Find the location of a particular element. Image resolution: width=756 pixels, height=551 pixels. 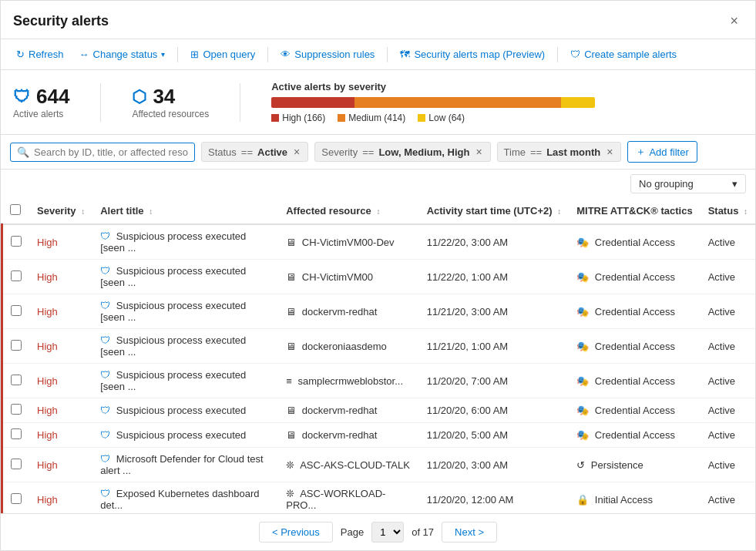

suppression-rules-button: 👁 Suppression rules is located at coordinates (328, 54).